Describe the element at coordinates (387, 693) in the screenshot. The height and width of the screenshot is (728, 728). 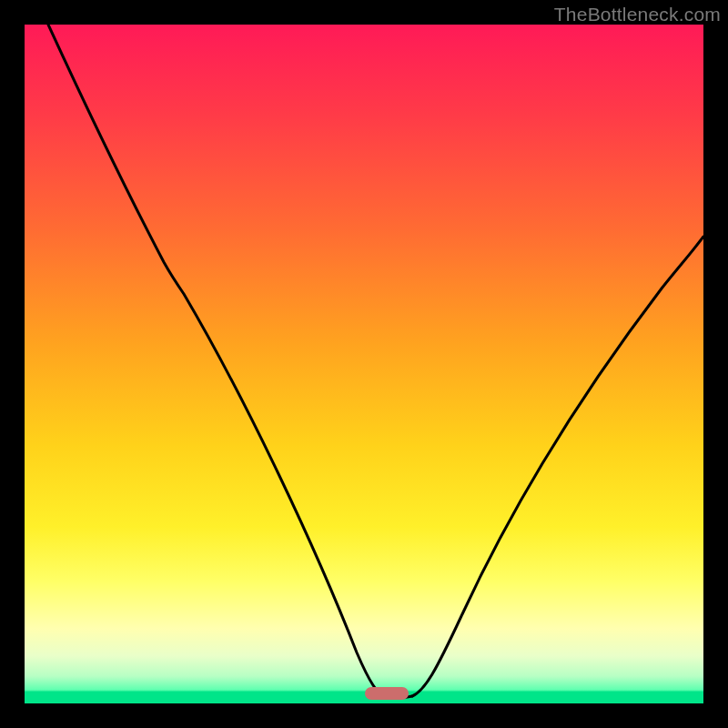
I see `min-marker` at that location.